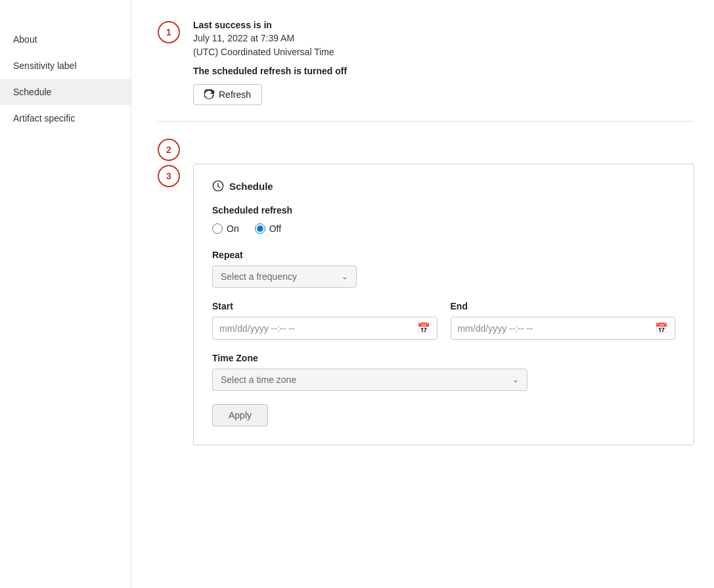  Describe the element at coordinates (260, 229) in the screenshot. I see `radio-off-input` at that location.